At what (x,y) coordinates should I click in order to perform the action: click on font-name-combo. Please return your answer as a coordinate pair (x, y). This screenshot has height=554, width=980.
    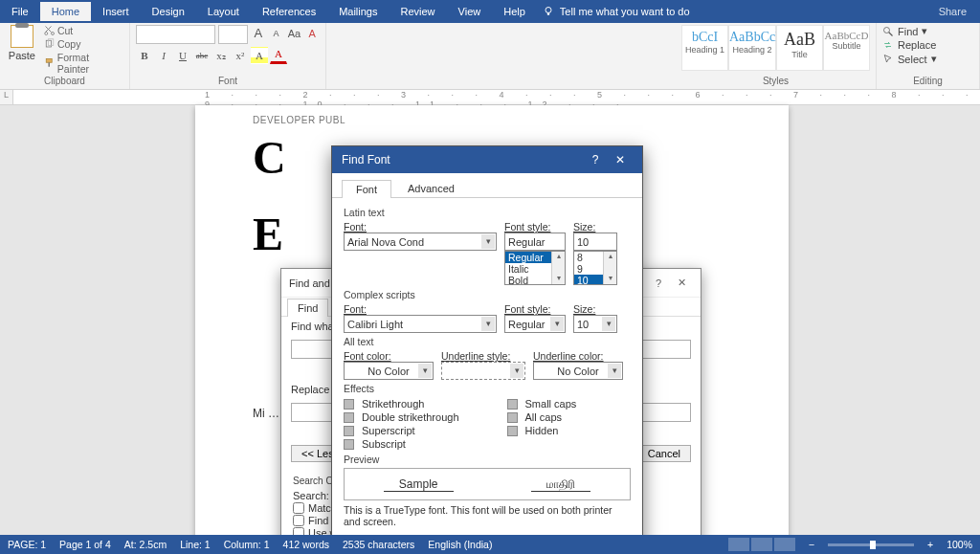
    Looking at the image, I should click on (176, 34).